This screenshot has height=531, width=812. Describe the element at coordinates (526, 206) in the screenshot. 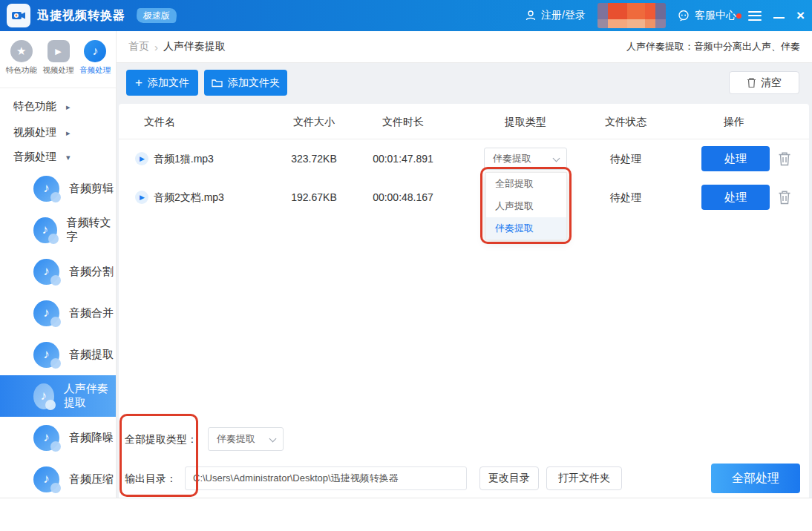

I see `extract-type-dropdown: 全部提取 人声提取 伴奏提取` at that location.